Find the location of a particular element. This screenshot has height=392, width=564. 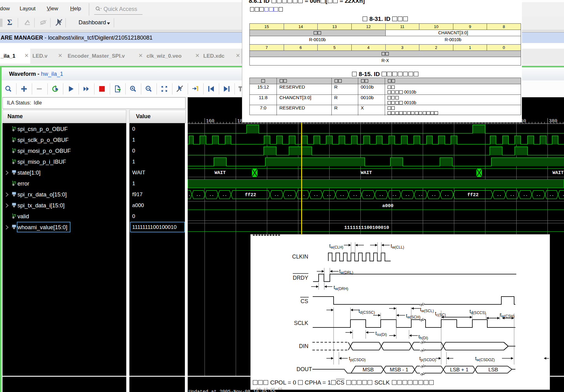

svg-text: th(DI) is located at coordinates (423, 337).